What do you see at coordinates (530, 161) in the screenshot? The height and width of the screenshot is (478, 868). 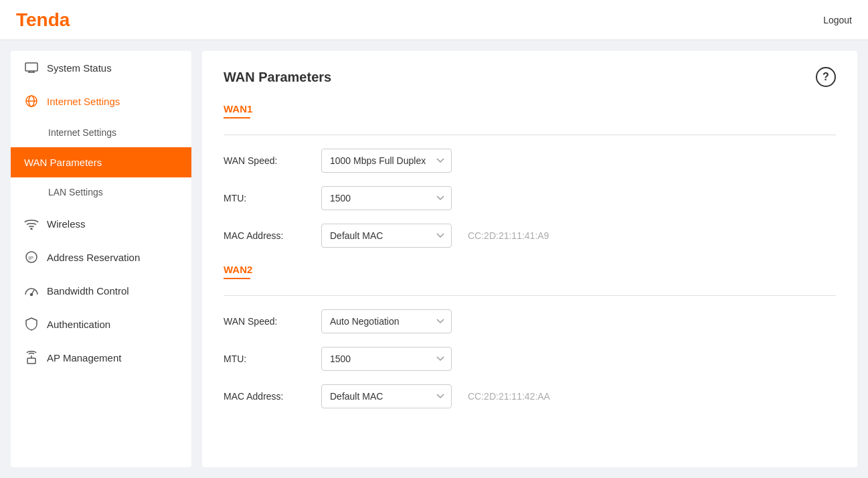 I see `wan1-speed-row: WAN Speed: 1000 Mbps Full Duplex Auto Ne…` at bounding box center [530, 161].